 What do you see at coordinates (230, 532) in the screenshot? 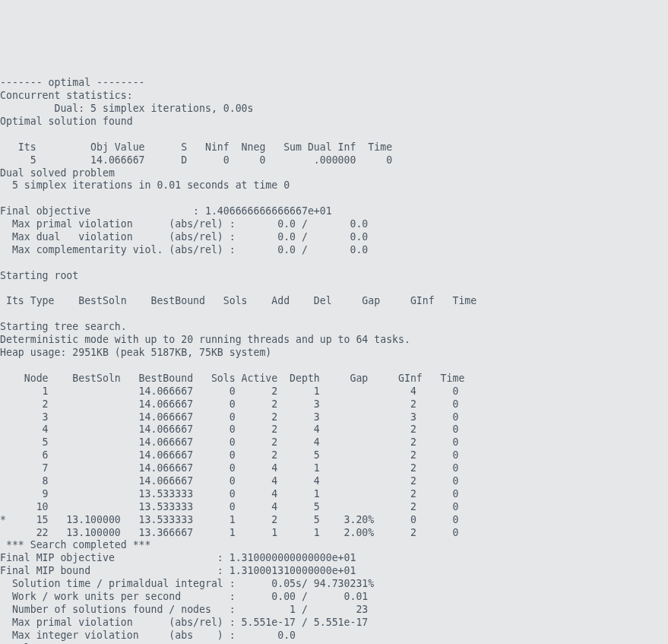
I see `tree-row: 22 13.100000 13.366667 1 1 1 2.00% 2 0` at bounding box center [230, 532].